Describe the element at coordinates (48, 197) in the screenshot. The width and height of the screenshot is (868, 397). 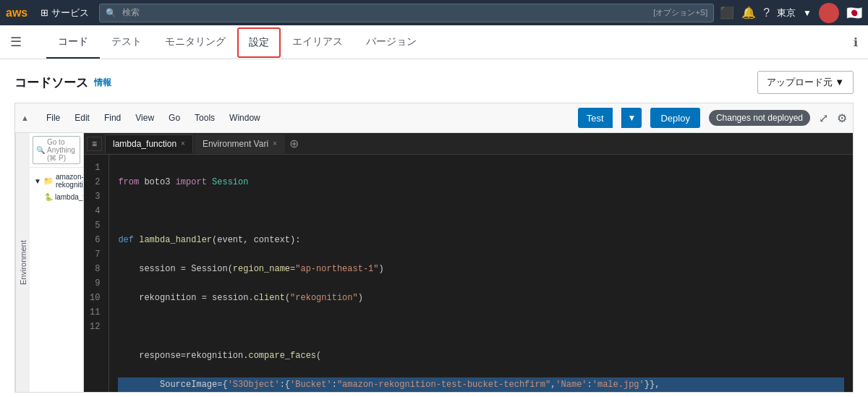
I see `file-icon: 🐍` at that location.